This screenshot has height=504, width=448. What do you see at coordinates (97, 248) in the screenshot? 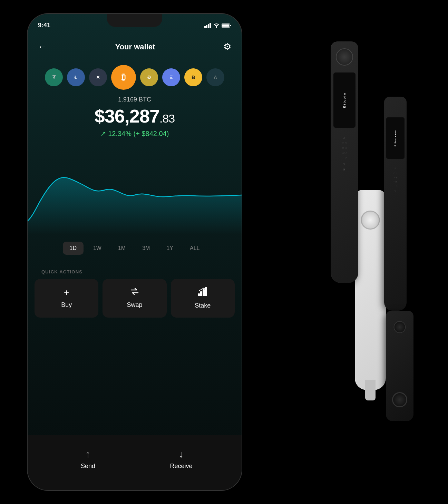
I see `tab-1w: 1W` at bounding box center [97, 248].